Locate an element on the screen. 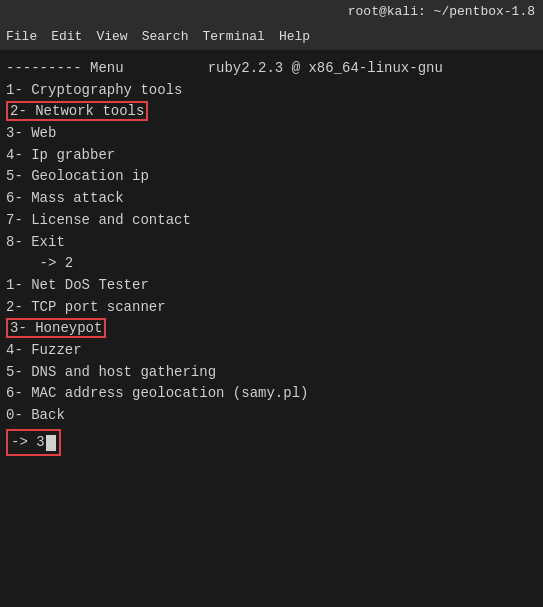 This screenshot has width=543, height=607. first-prompt: -> 2 is located at coordinates (272, 264).